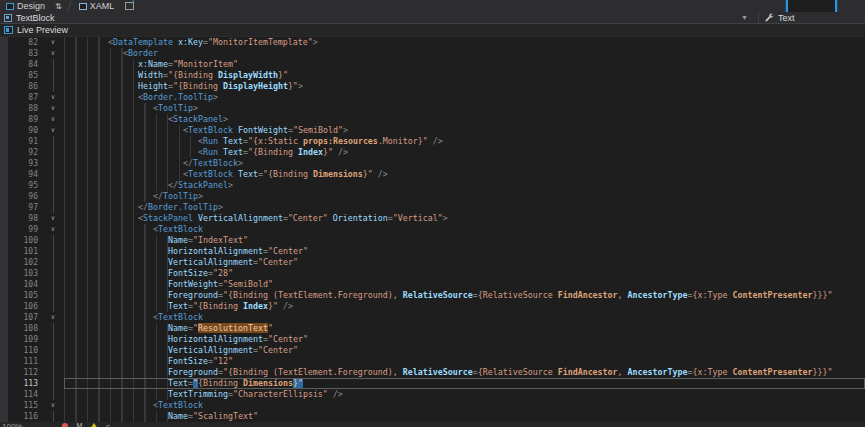 The width and height of the screenshot is (865, 427). Describe the element at coordinates (812, 18) in the screenshot. I see `member-dropdown: Text` at that location.